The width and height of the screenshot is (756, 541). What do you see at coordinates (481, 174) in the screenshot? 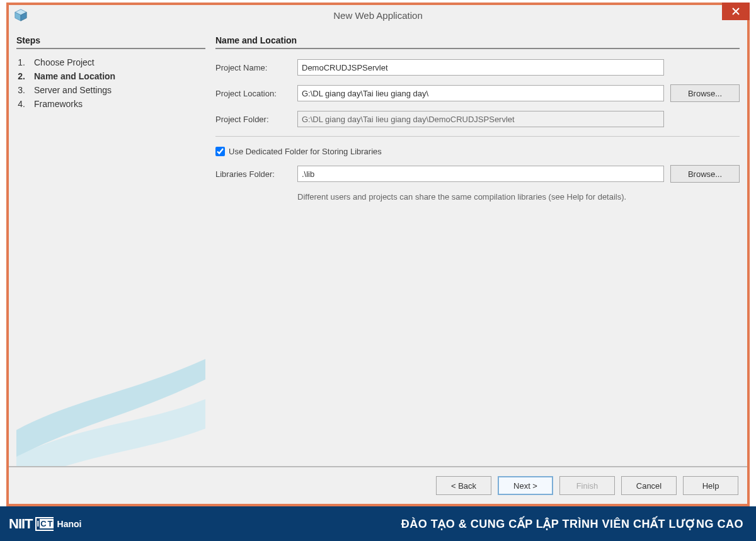
I see `libraries-folder-input` at bounding box center [481, 174].